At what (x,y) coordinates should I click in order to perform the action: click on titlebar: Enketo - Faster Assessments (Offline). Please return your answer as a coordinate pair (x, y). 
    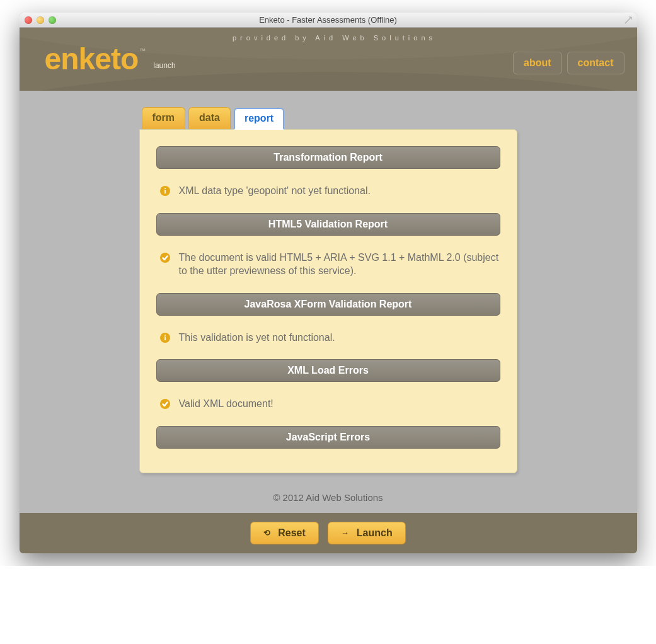
    Looking at the image, I should click on (328, 20).